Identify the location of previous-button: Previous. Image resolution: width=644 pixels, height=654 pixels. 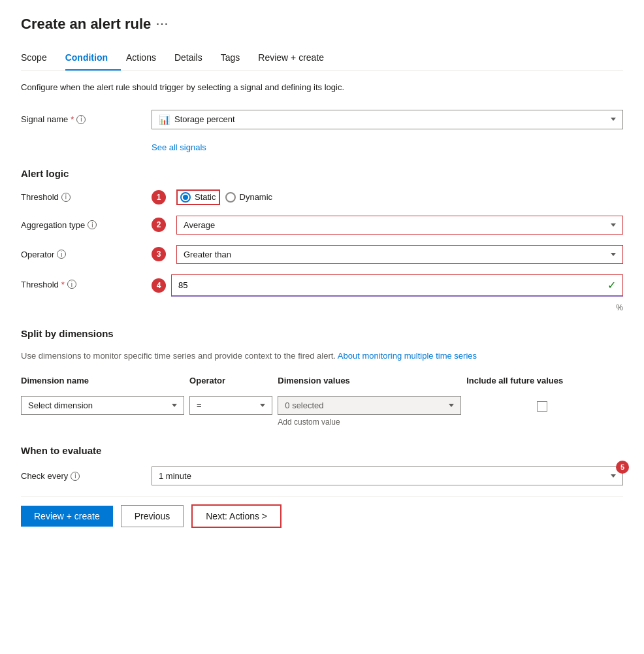
(152, 516).